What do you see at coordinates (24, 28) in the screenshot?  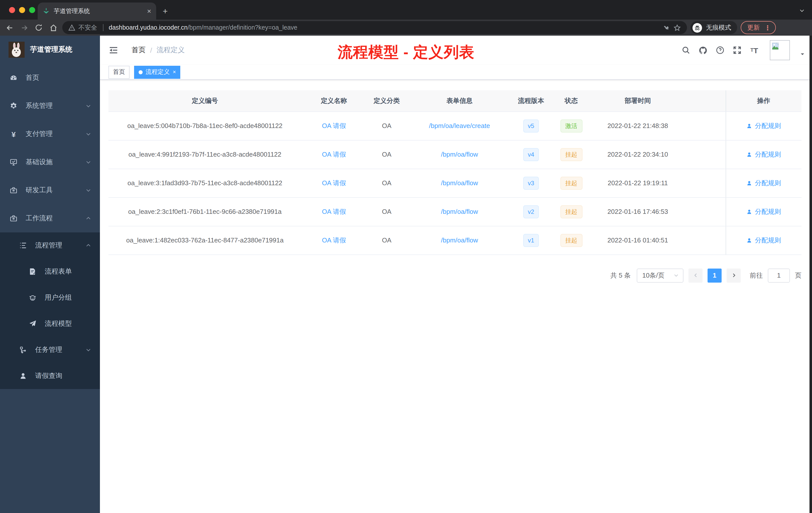 I see `forward-icon` at bounding box center [24, 28].